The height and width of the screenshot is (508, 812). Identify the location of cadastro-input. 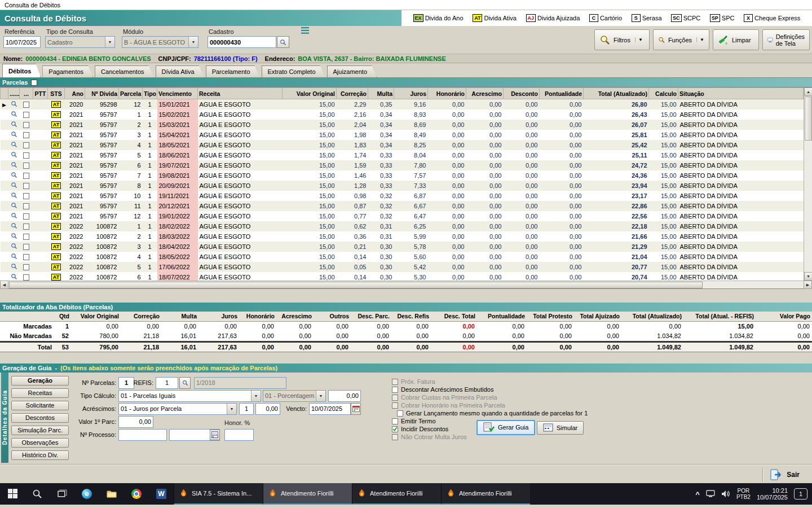
(242, 42).